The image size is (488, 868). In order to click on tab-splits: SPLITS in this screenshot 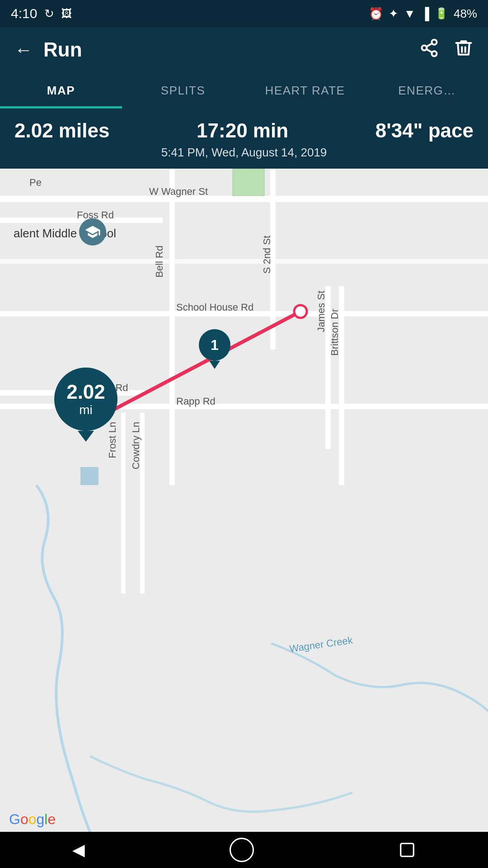, I will do `click(183, 90)`.